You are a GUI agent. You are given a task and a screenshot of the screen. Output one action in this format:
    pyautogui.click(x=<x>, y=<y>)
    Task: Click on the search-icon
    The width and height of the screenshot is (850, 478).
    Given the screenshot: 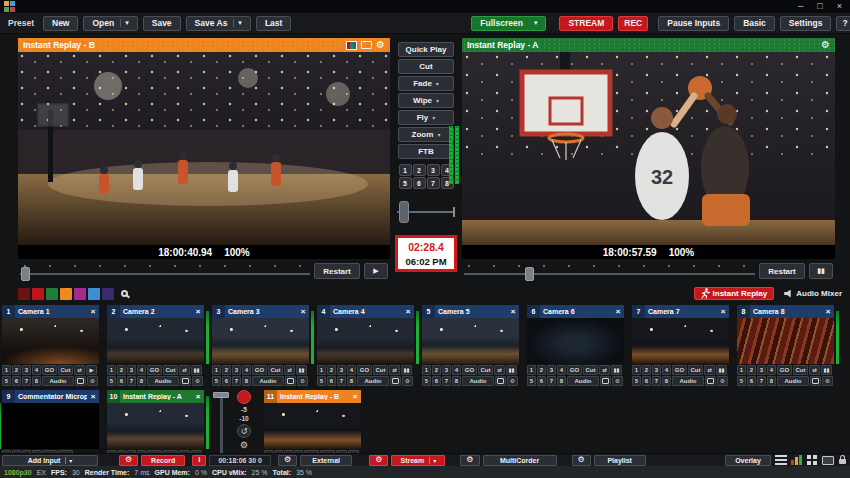 What is the action you would take?
    pyautogui.click(x=124, y=294)
    